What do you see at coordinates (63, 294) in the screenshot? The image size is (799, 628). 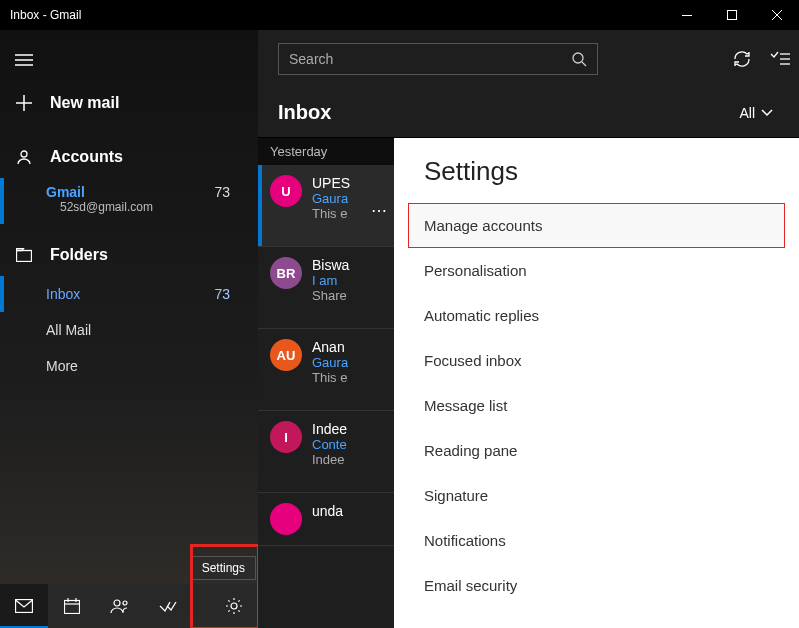 I see `folder-label: Inbox` at bounding box center [63, 294].